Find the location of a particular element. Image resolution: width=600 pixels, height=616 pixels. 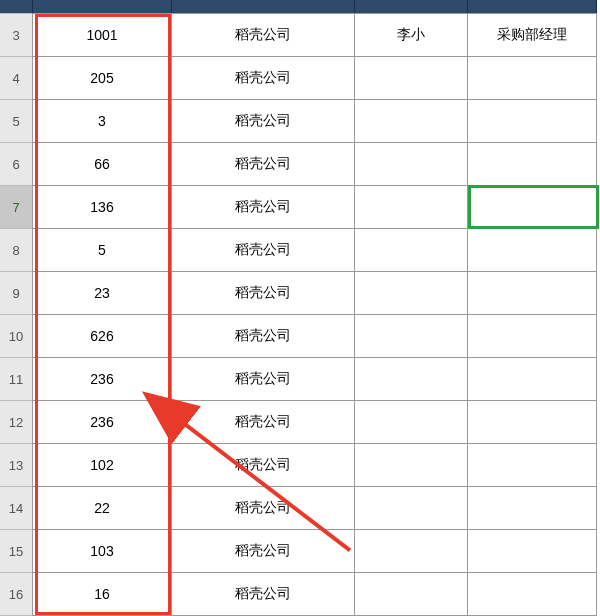

row-header: 16 is located at coordinates (16, 594).